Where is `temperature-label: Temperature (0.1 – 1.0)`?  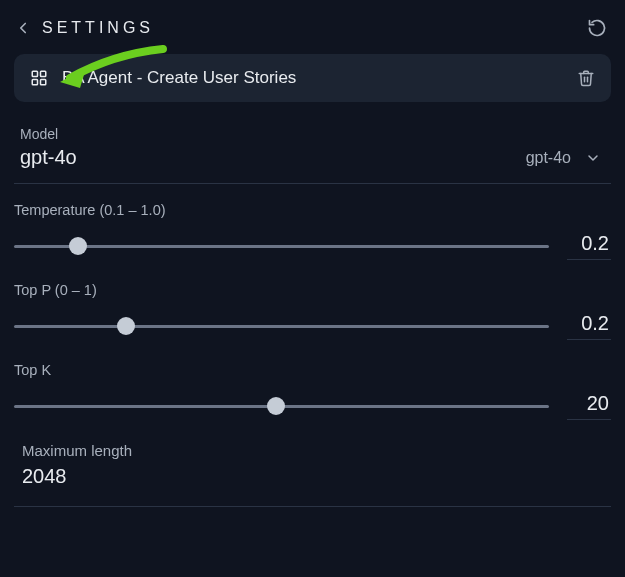 temperature-label: Temperature (0.1 – 1.0) is located at coordinates (312, 210).